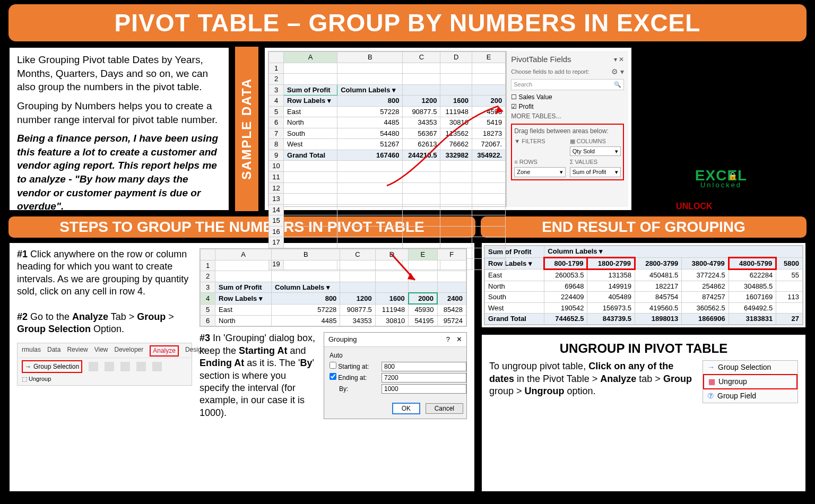 This screenshot has height=504, width=815. Describe the element at coordinates (445, 409) in the screenshot. I see `cancel-button: Cancel` at that location.